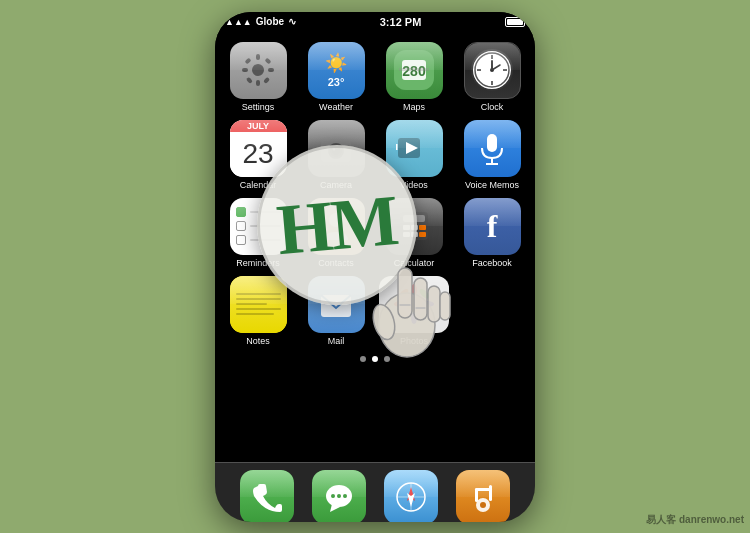 The image size is (750, 533). I want to click on reminders-label: Reminders, so click(258, 263).